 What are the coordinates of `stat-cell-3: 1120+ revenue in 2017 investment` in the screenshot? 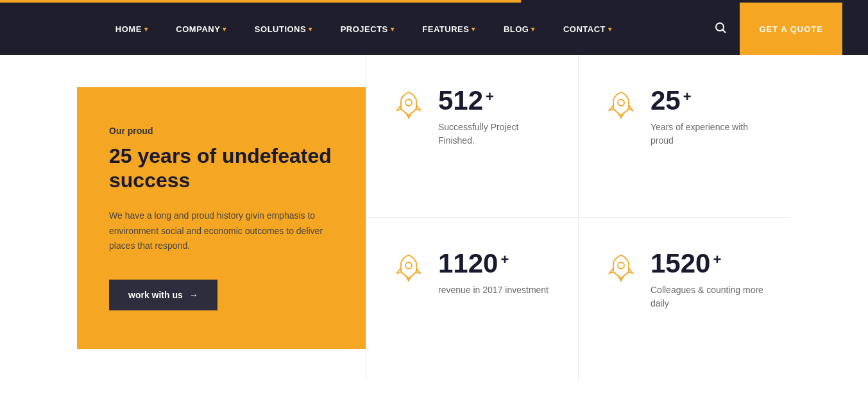 It's located at (472, 299).